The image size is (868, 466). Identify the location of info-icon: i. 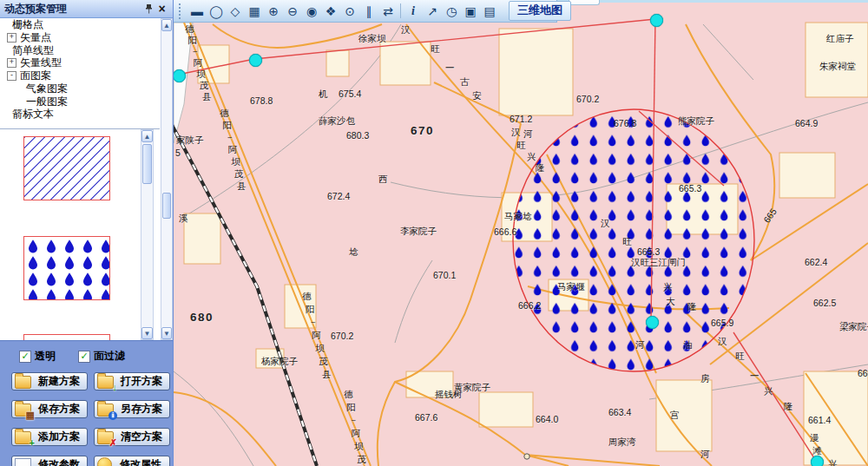
(413, 11).